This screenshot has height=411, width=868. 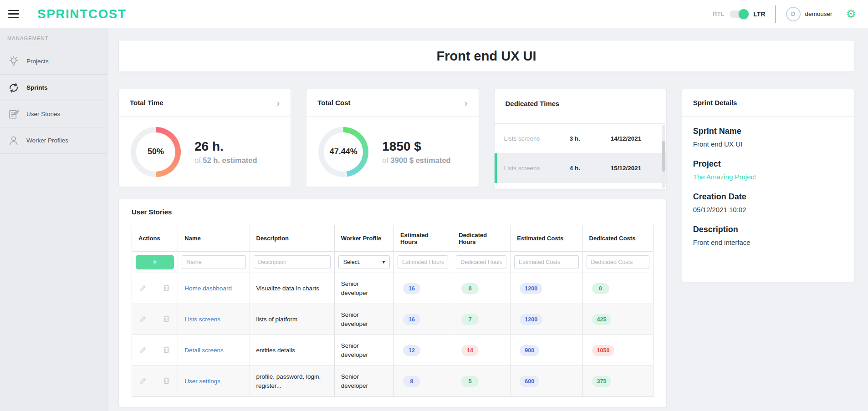 What do you see at coordinates (529, 350) in the screenshot?
I see `estimated-costs-badge: 900` at bounding box center [529, 350].